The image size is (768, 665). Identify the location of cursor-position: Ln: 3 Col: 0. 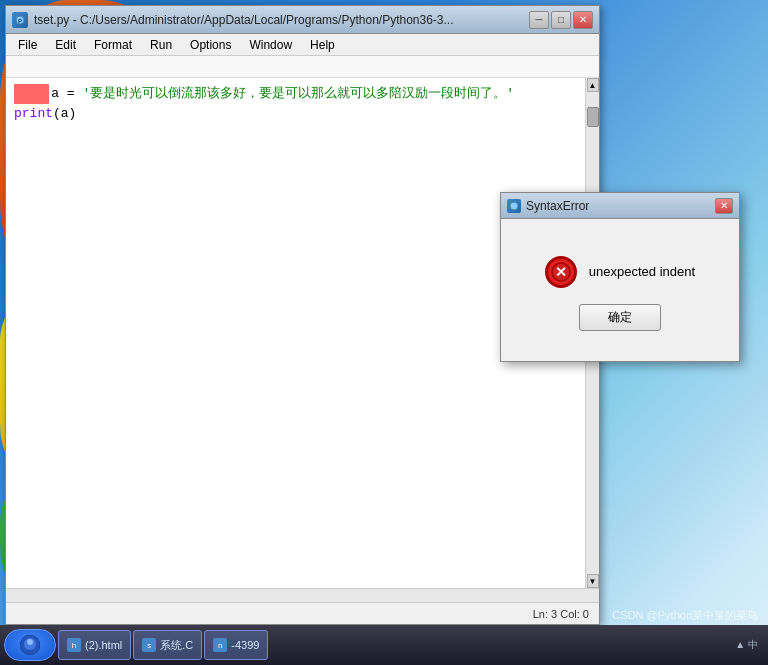
(561, 614).